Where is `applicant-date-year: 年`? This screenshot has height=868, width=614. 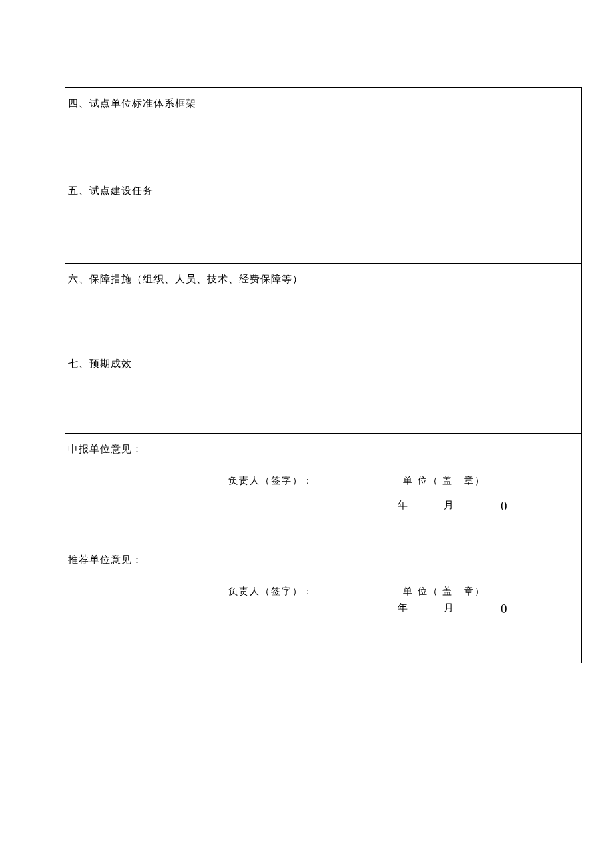
applicant-date-year: 年 is located at coordinates (403, 506).